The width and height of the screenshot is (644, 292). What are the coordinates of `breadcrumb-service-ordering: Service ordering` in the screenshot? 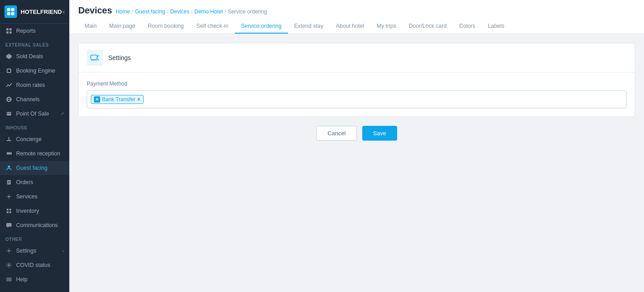 It's located at (247, 12).